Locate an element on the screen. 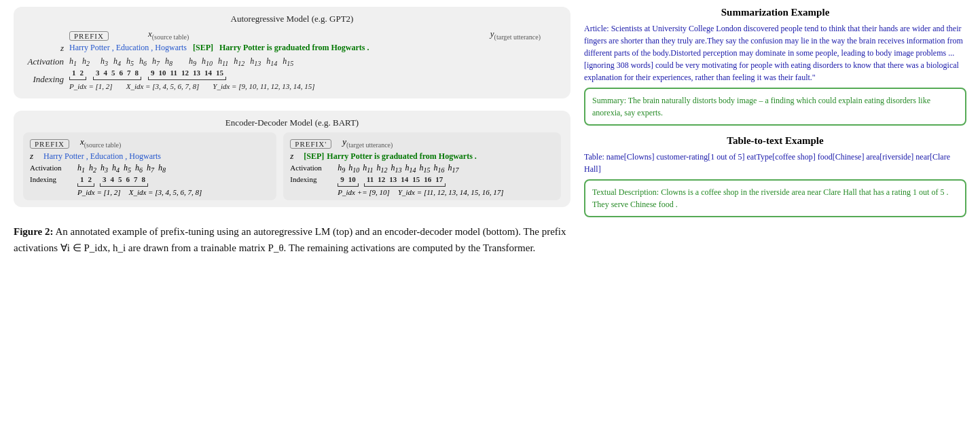 This screenshot has height=423, width=980. h3: h3 is located at coordinates (105, 62).